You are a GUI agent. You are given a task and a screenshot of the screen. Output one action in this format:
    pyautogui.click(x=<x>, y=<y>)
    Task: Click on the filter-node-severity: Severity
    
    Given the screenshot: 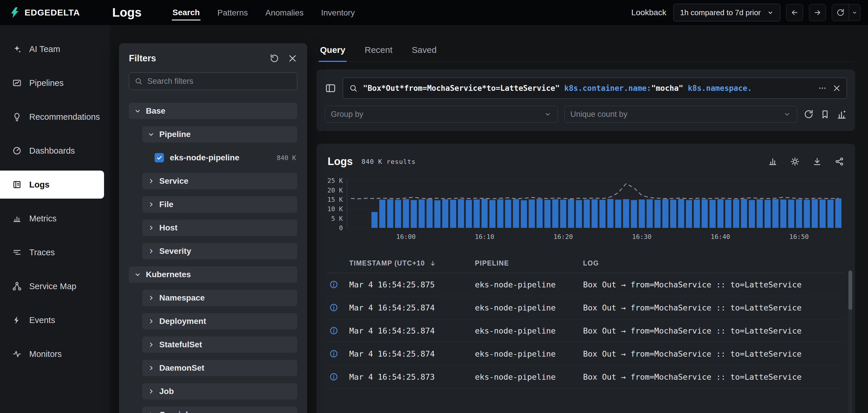 What is the action you would take?
    pyautogui.click(x=220, y=251)
    